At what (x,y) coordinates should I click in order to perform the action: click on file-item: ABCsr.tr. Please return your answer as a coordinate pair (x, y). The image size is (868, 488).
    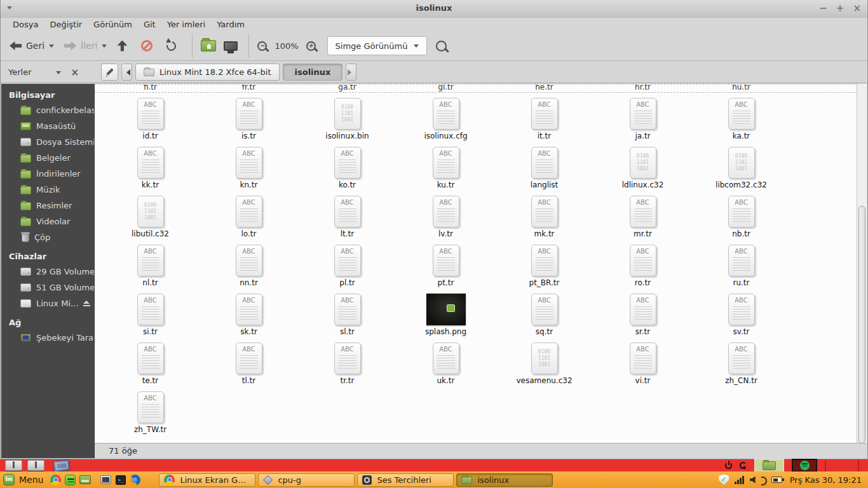
    Looking at the image, I should click on (643, 318).